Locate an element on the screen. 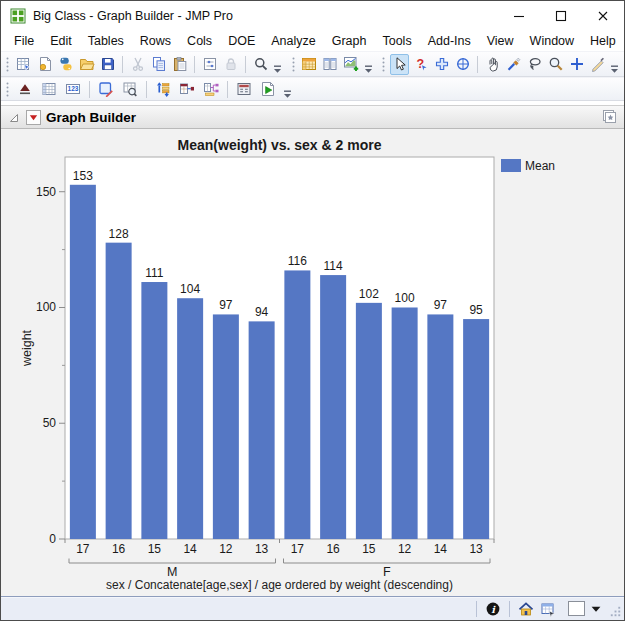 This screenshot has width=625, height=621. y-tick-label: 100 is located at coordinates (46, 307).